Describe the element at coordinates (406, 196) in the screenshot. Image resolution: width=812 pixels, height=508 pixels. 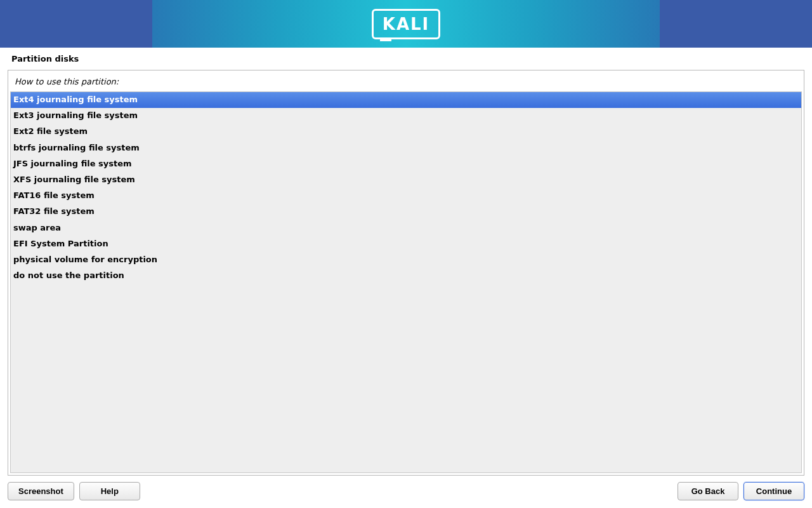
I see `list-item: FAT16 file system` at that location.